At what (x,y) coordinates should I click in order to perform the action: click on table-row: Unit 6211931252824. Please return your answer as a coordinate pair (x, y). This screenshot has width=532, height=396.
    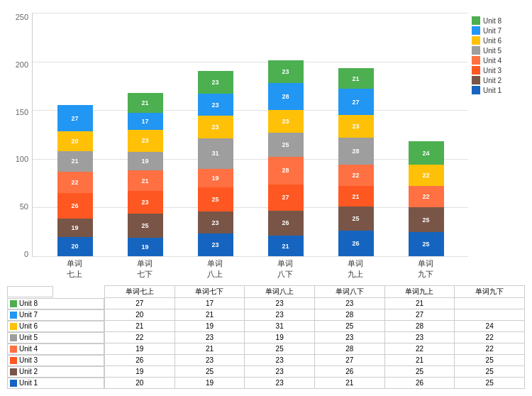
    Looking at the image, I should click on (266, 326).